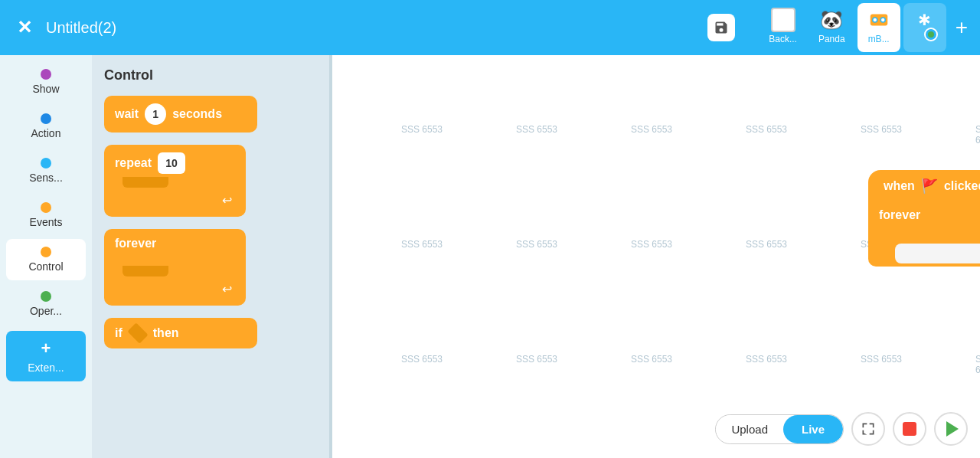 The width and height of the screenshot is (980, 458). I want to click on sidebar-show-label: Show, so click(46, 89).